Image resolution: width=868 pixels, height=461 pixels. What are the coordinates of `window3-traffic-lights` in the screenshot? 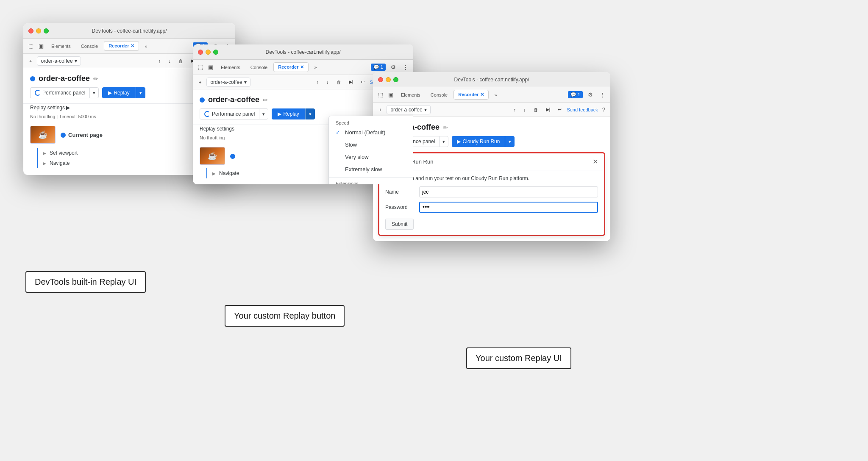 It's located at (388, 80).